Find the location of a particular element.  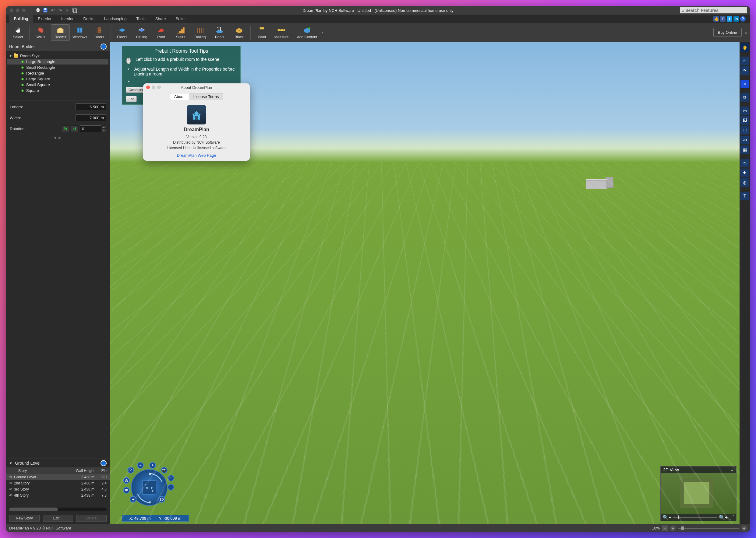

thumbs-up-icon: 👍 is located at coordinates (716, 19).